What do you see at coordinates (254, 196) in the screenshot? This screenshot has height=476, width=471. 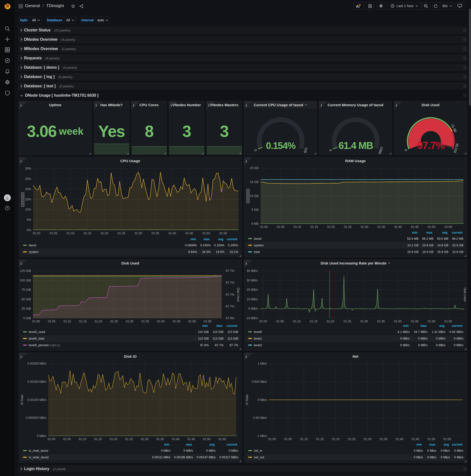 I see `svg-text: 10 GB` at bounding box center [254, 196].